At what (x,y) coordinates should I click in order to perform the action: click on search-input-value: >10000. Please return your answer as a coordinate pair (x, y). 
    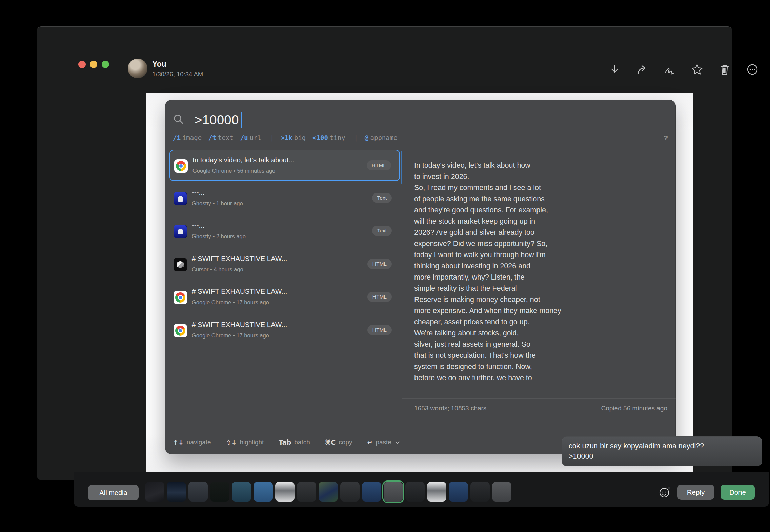
    Looking at the image, I should click on (217, 120).